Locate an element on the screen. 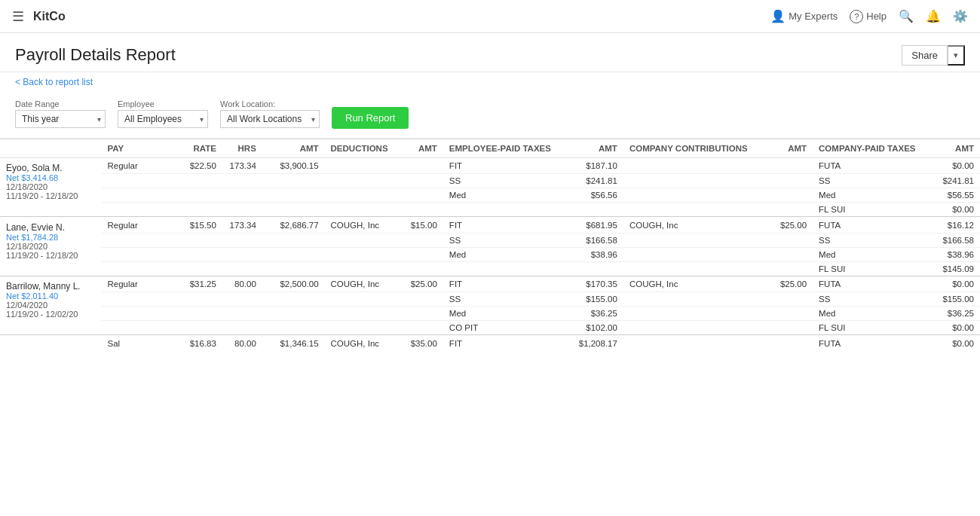  share-dropdown-arrow: ▾ is located at coordinates (956, 56).